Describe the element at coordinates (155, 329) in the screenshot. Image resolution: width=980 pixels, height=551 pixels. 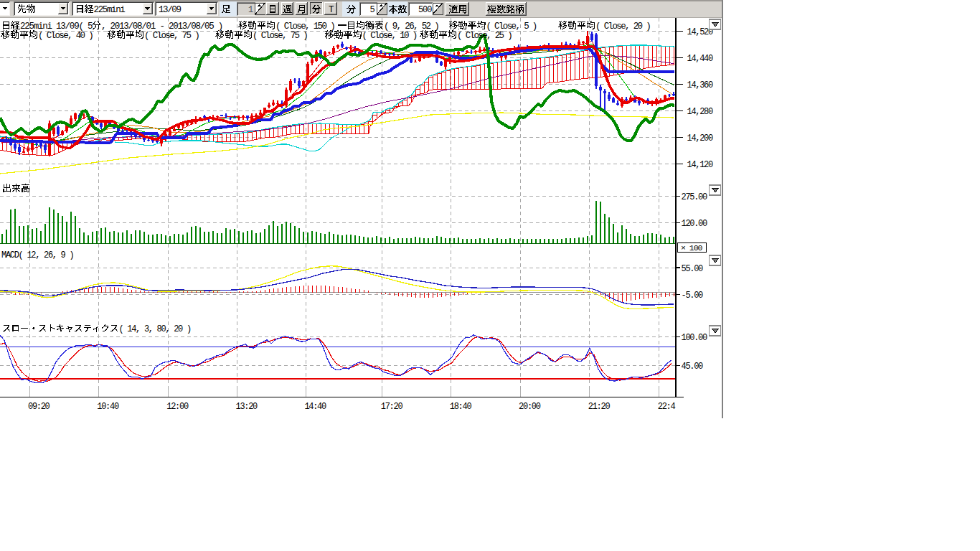
I see `svg-text: ( 14, 3, 80, 20 )` at that location.